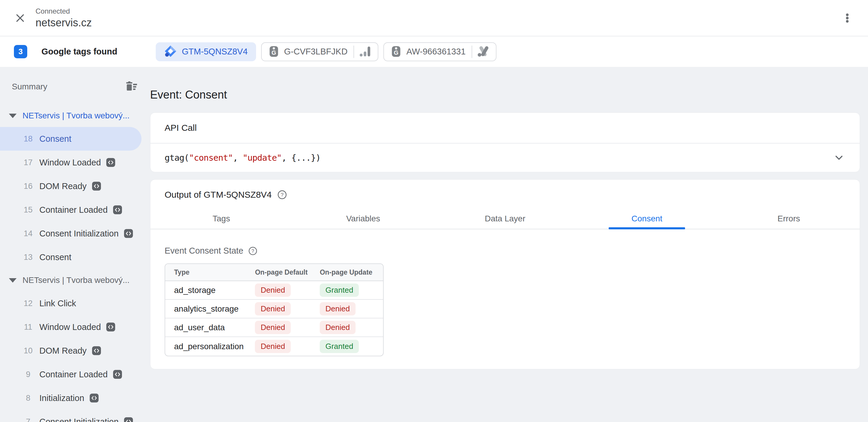 The height and width of the screenshot is (422, 868). I want to click on tab-active-indicator, so click(647, 228).